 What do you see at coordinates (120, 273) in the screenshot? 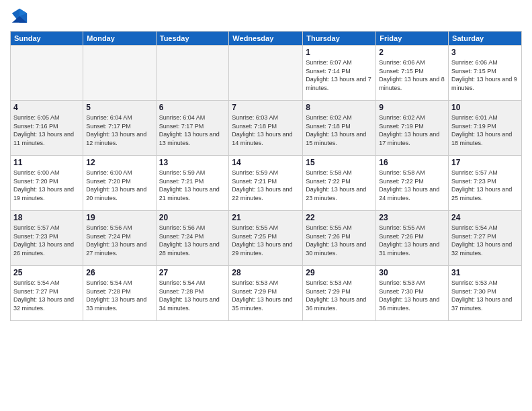
I see `day-number: 26` at bounding box center [120, 273].